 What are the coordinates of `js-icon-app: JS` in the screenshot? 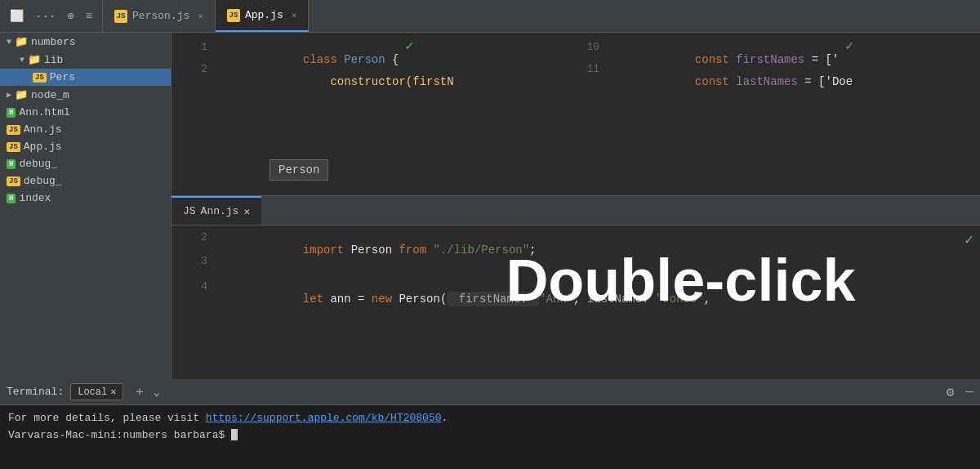 It's located at (234, 16).